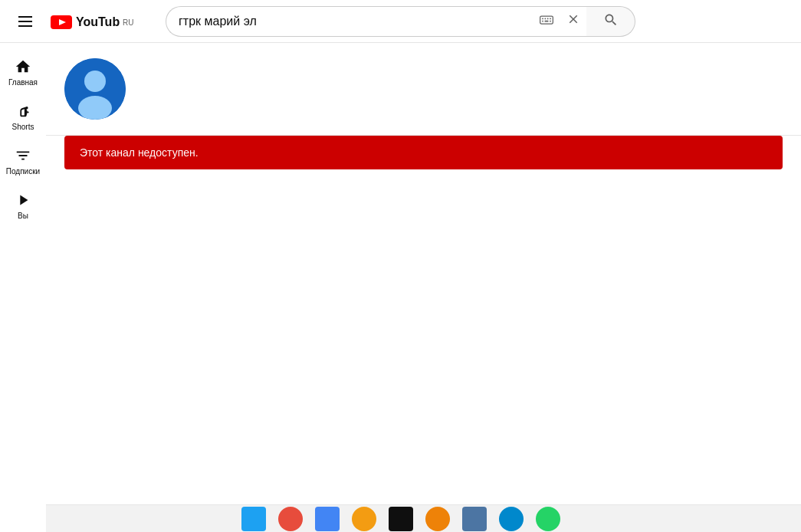  Describe the element at coordinates (23, 67) in the screenshot. I see `home-icon` at that location.